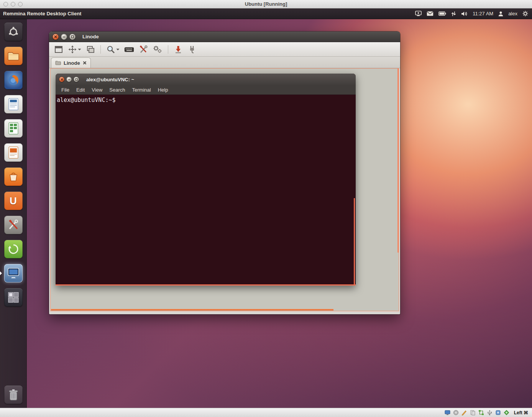 The image size is (532, 417). I want to click on terminal-prompt: alex@ubuntuVNC:~$, so click(86, 100).